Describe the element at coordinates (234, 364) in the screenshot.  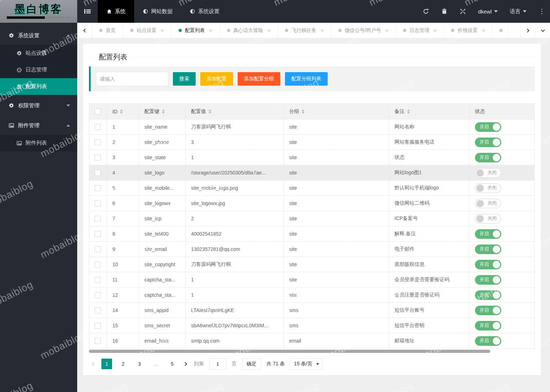
I see `jump-suffix-label: 页` at that location.